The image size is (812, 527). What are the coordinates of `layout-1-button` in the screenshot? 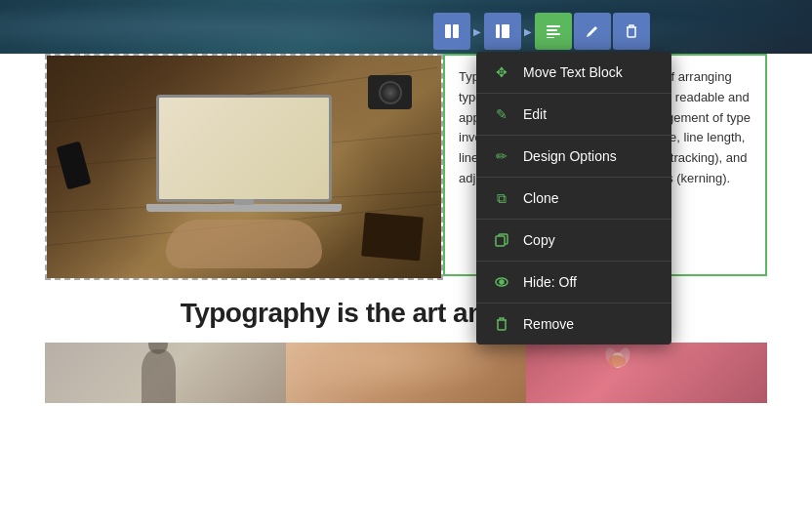 It's located at (452, 31).